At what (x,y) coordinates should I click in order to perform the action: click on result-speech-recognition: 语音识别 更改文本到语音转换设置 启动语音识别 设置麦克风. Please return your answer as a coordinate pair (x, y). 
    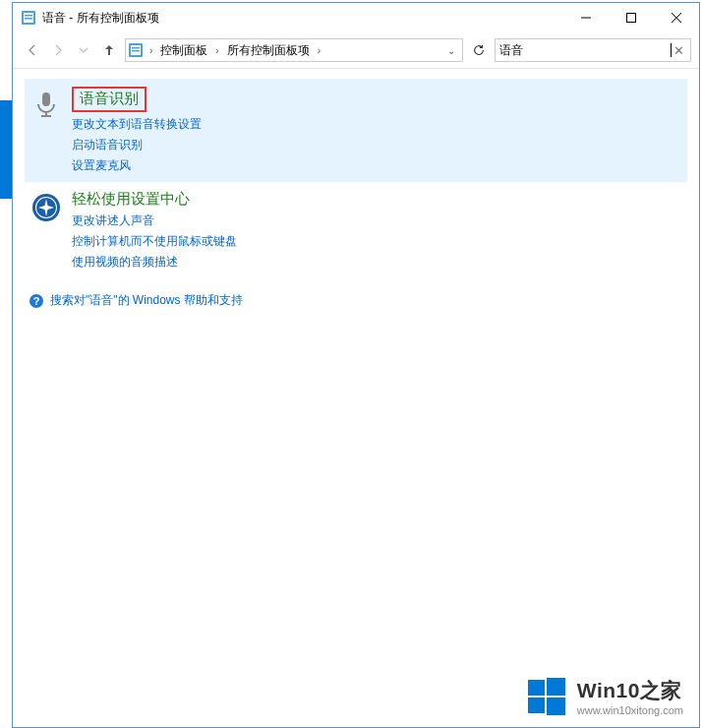
    Looking at the image, I should click on (356, 130).